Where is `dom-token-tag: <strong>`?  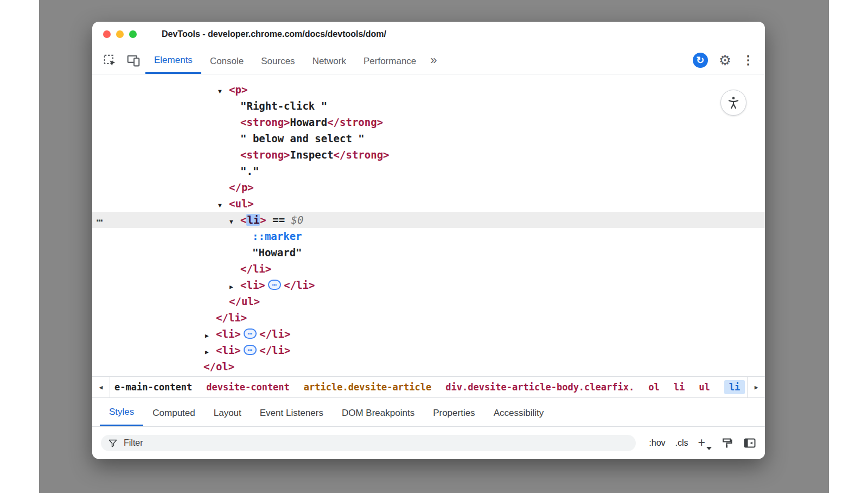
dom-token-tag: <strong> is located at coordinates (265, 122).